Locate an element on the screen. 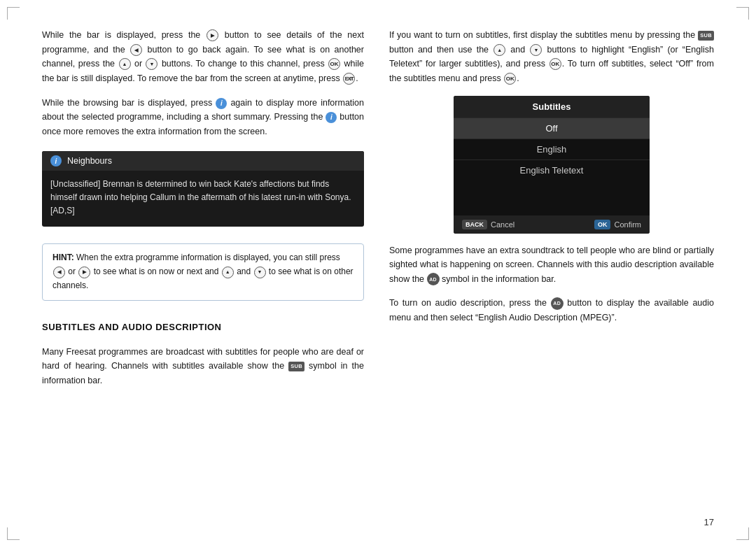 The height and width of the screenshot is (547, 756). right-nav-icon is located at coordinates (213, 35).